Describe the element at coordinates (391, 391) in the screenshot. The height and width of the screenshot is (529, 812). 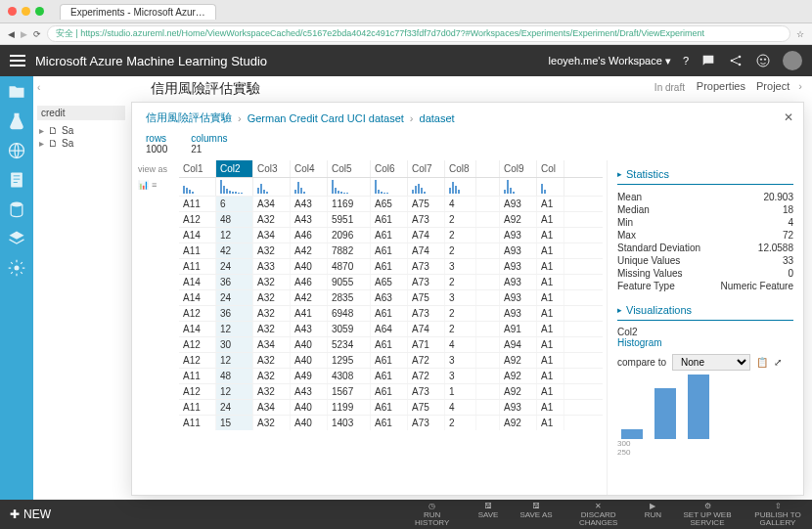
I see `table-row: A1212A32A431567A61A731A92A1` at that location.